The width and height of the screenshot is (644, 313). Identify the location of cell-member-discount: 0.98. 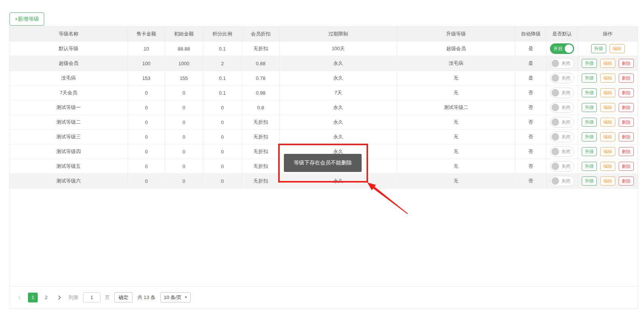
(261, 93).